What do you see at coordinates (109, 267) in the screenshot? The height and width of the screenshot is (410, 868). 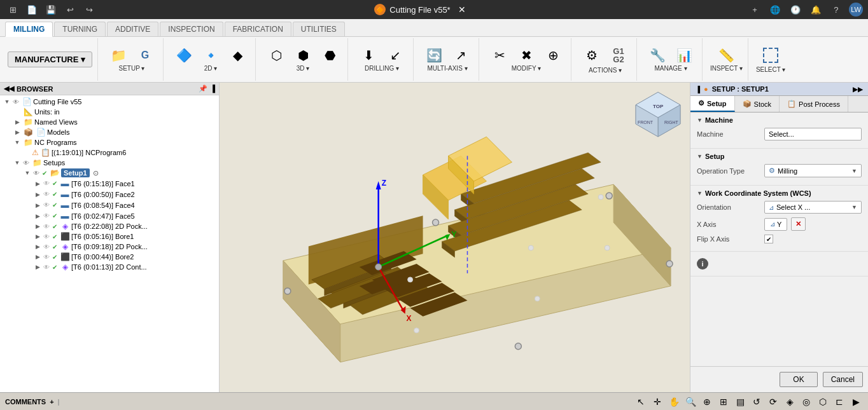 I see `tree-item-cont1: ▶ 👁 ✔ ◈ [T6 (0:01:13)] 2D Cont...` at bounding box center [109, 267].